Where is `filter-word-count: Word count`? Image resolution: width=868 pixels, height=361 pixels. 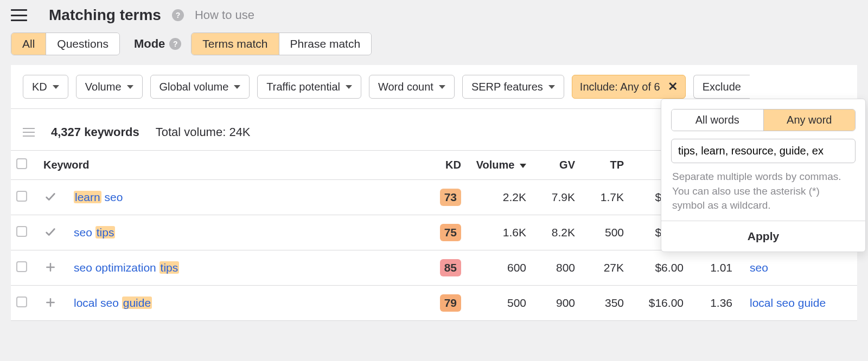
filter-word-count: Word count is located at coordinates (412, 87).